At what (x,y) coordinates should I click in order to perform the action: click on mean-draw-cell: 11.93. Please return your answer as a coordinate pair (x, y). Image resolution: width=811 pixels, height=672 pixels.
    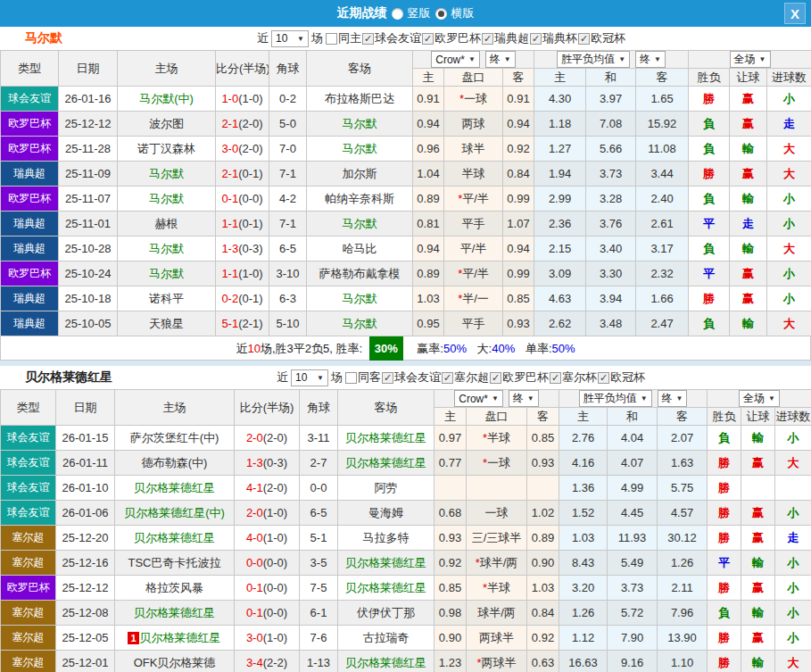
    Looking at the image, I should click on (633, 538).